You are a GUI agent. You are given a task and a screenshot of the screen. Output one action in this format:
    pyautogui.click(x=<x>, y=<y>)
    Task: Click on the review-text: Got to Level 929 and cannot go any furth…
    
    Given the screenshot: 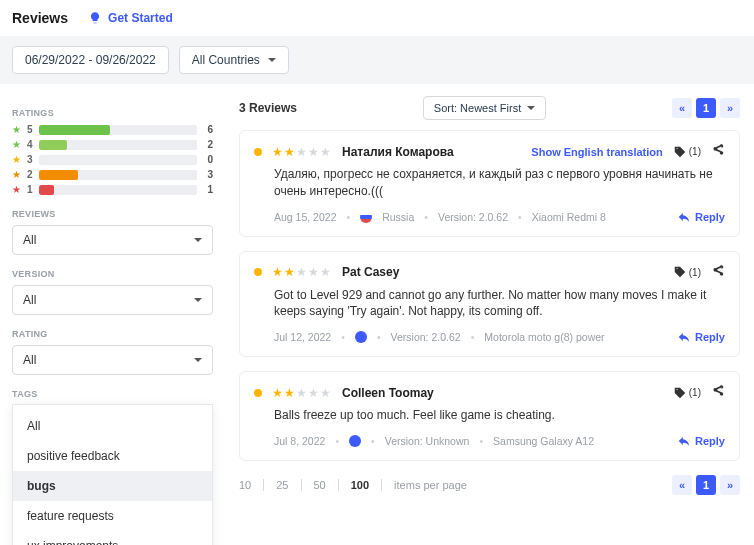 What is the action you would take?
    pyautogui.click(x=500, y=304)
    